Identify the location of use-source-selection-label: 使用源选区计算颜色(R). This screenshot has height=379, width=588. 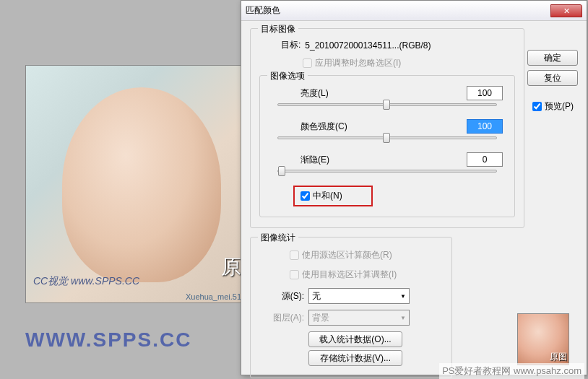
(347, 256).